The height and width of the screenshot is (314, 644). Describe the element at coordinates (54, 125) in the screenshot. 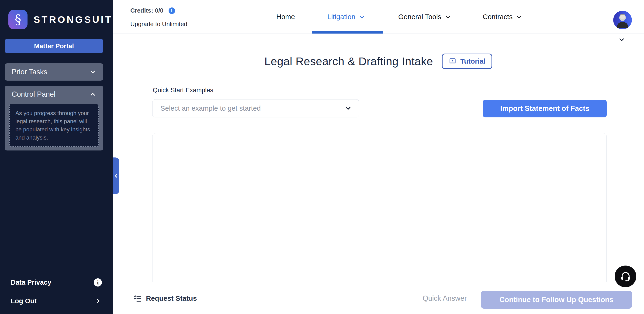

I see `control-panel-empty-state: As you progress through your legal resea…` at that location.